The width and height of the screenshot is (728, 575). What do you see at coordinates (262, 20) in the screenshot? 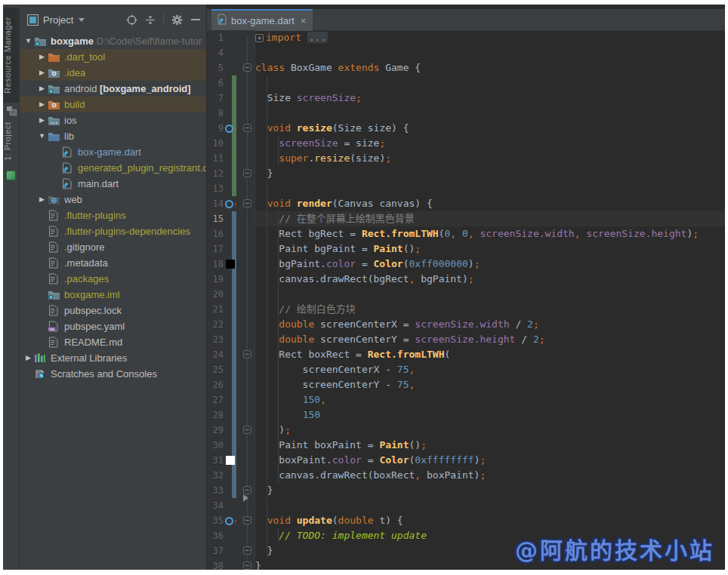
I see `editor-tab-box-game: box-game.dart ×` at bounding box center [262, 20].